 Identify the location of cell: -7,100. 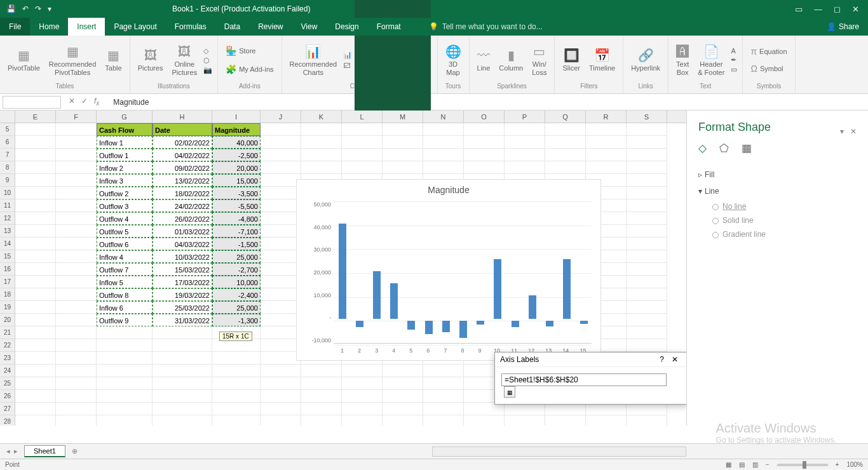
(236, 231).